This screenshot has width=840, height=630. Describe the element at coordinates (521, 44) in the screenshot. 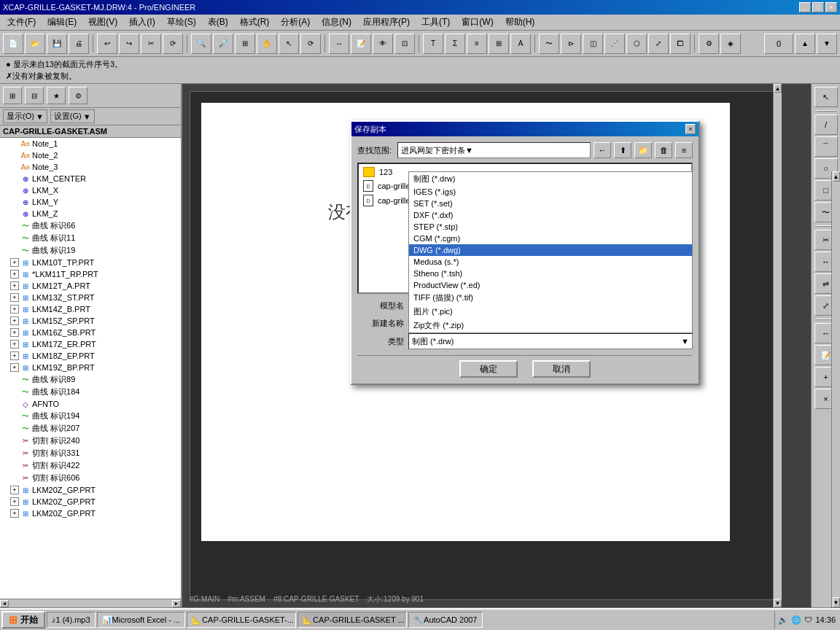

I see `tb-format: A` at that location.